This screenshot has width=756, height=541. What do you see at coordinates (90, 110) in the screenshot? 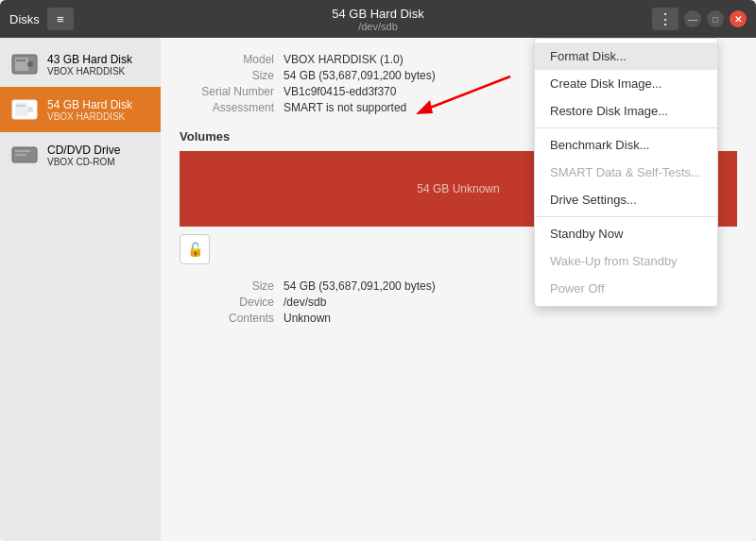
I see `sidebar-item-54gb-text: 54 GB Hard Disk VBOX HARDDISK` at bounding box center [90, 110].